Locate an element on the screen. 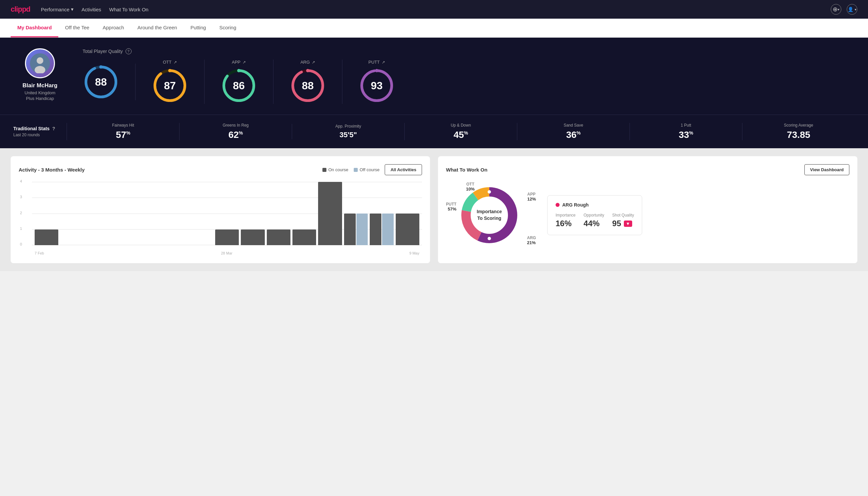 Image resolution: width=868 pixels, height=496 pixels. score-ott: OTT ↗ 87 is located at coordinates (170, 82).